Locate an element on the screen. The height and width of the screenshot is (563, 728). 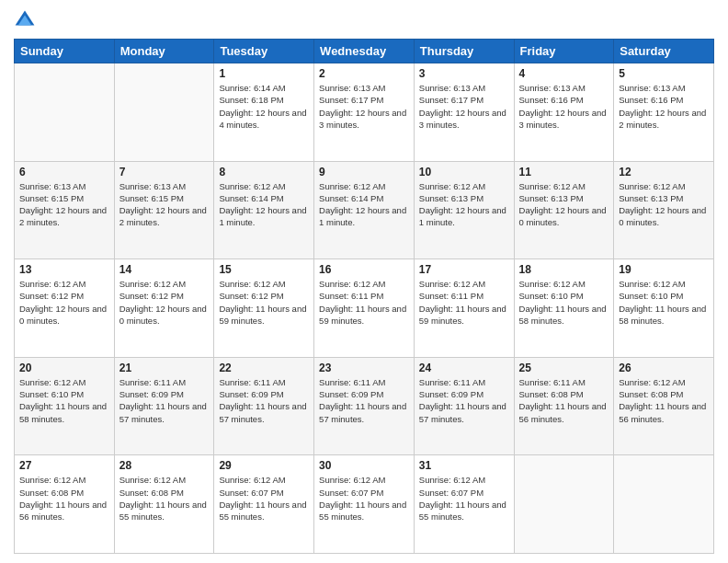
day-detail: Sunrise: 6:11 AM Sunset: 6:08 PM Dayligh… is located at coordinates (564, 401).